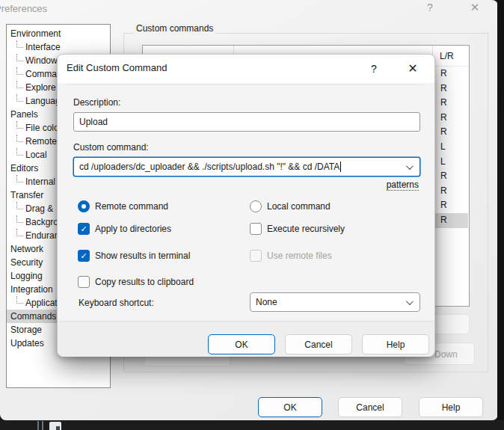  Describe the element at coordinates (247, 167) in the screenshot. I see `custom-command-combobox: cd /uploaders/dc_uploader && ./scripts/u…` at that location.